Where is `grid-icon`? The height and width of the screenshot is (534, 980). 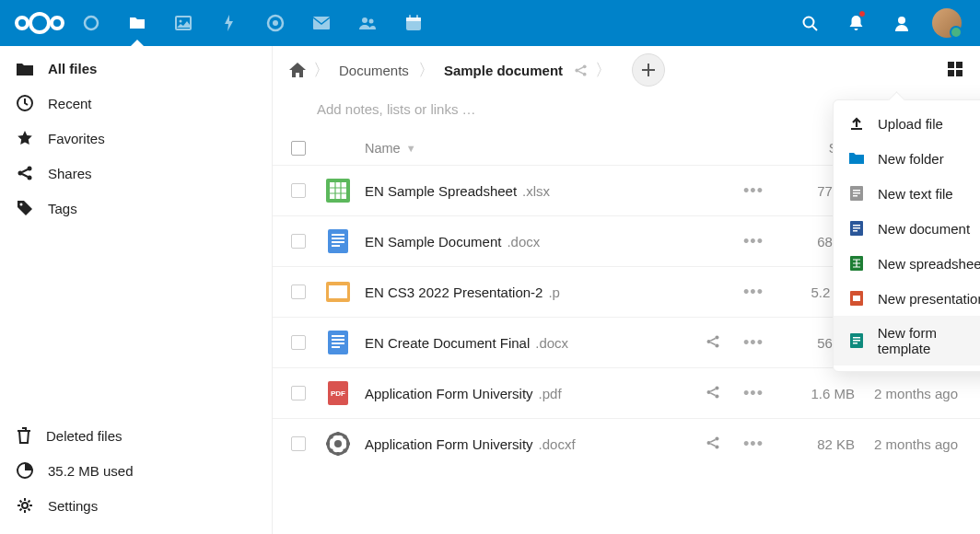
grid-icon is located at coordinates (955, 69).